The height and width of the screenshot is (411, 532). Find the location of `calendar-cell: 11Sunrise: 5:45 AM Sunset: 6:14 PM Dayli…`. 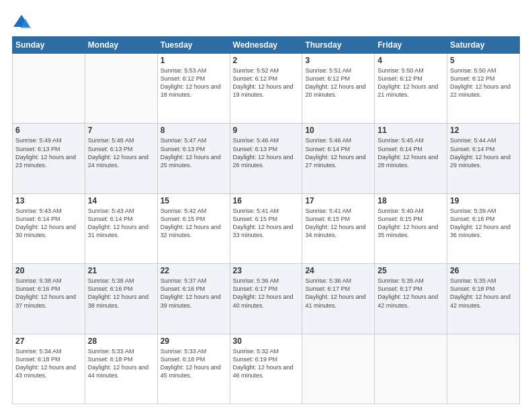

calendar-cell: 11Sunrise: 5:45 AM Sunset: 6:14 PM Dayli… is located at coordinates (411, 158).